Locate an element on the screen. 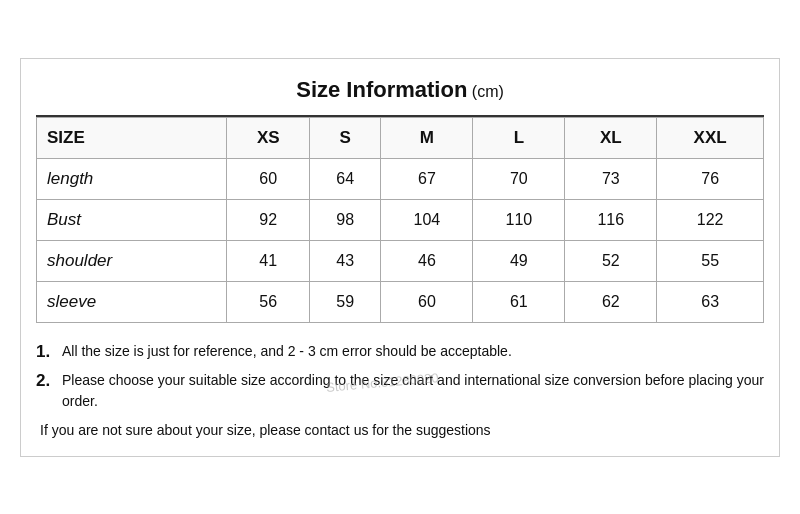 The width and height of the screenshot is (800, 514). cell-sleeve-M: 60 is located at coordinates (427, 302).